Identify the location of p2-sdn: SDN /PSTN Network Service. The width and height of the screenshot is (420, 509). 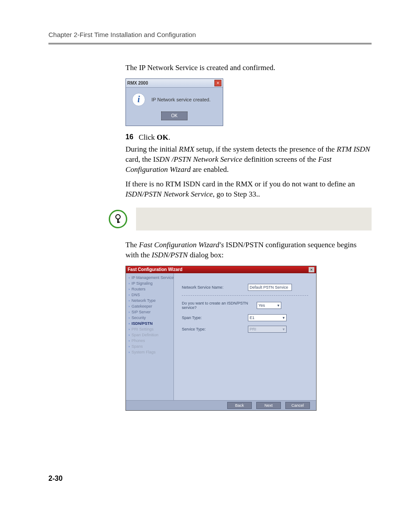
(199, 160).